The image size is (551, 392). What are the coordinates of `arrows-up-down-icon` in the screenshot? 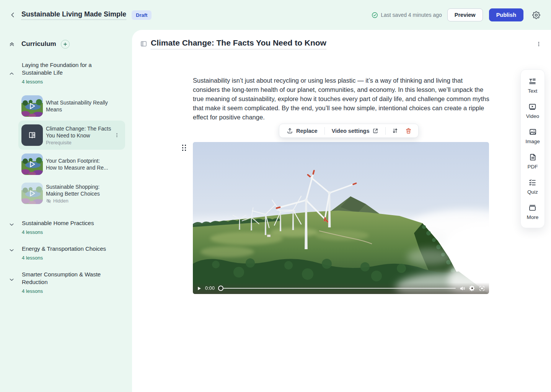 It's located at (395, 131).